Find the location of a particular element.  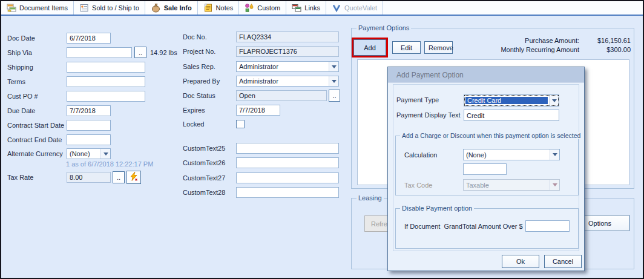

charge-discount-group-title: Add a Charge or Discount when this payme… is located at coordinates (491, 136).